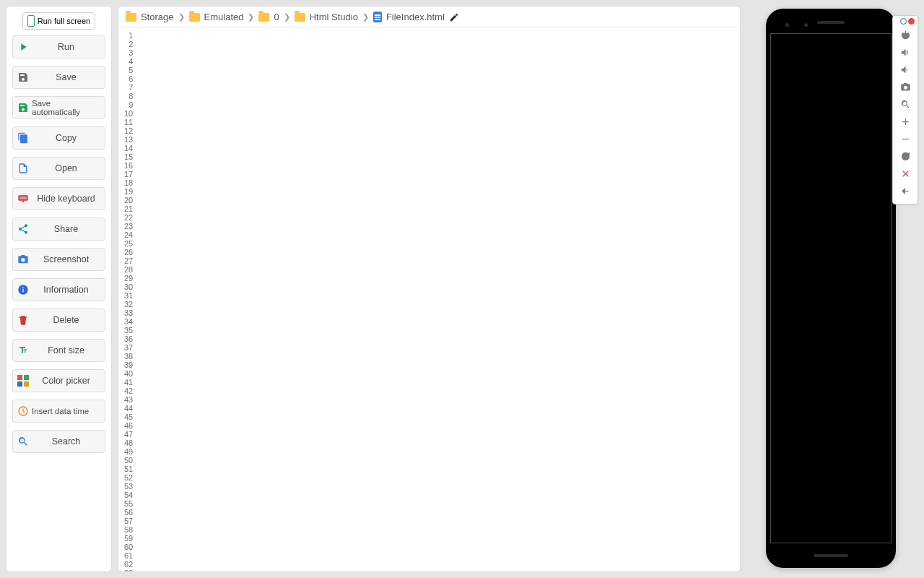  What do you see at coordinates (831, 288) in the screenshot?
I see `phone-screen` at bounding box center [831, 288].